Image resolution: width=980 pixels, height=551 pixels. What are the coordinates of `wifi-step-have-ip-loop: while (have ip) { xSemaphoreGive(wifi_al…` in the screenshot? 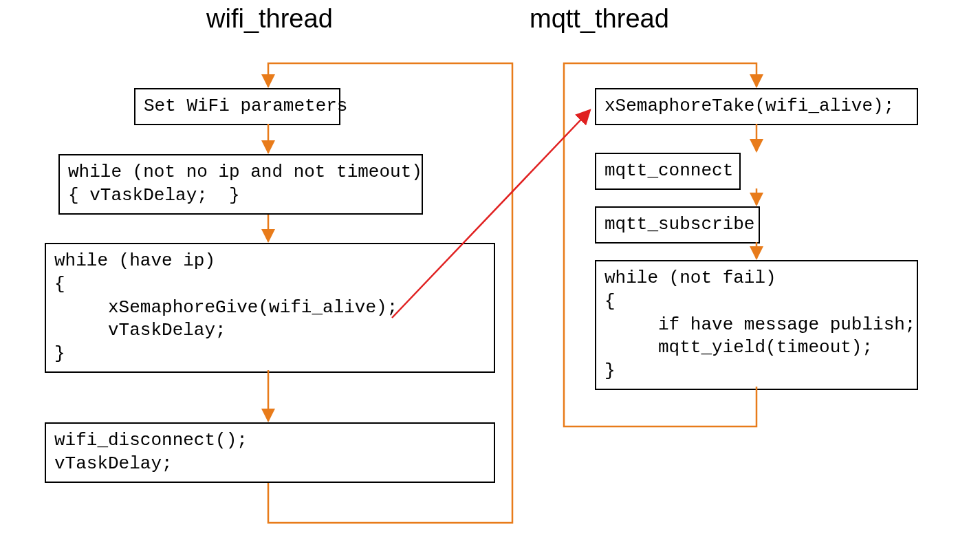 It's located at (270, 308).